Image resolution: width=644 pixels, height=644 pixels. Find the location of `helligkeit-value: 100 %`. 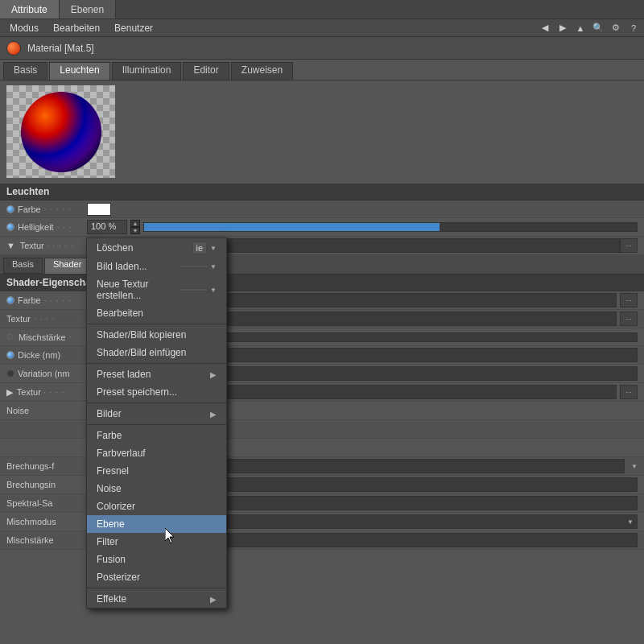

helligkeit-value: 100 % is located at coordinates (107, 227).